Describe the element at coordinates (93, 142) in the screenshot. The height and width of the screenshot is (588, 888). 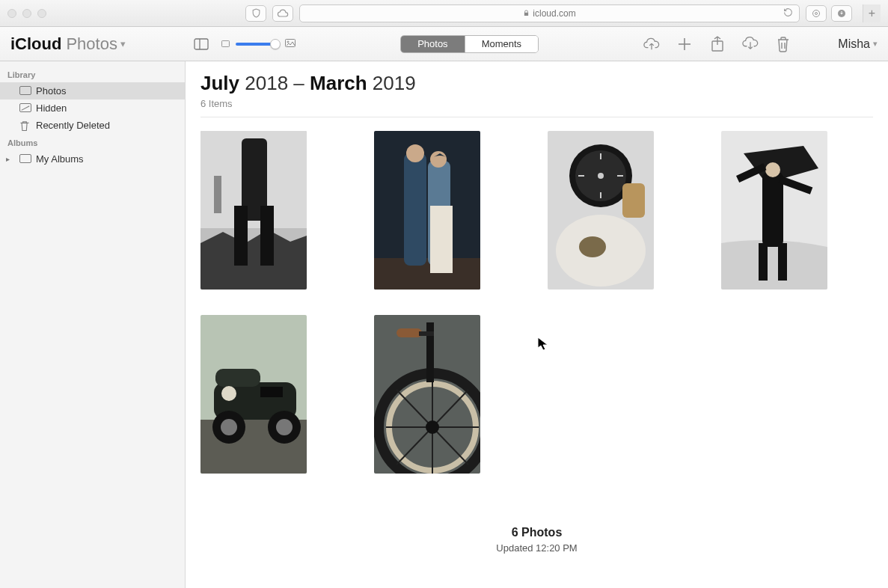
I see `sidebar-section-header: Albums` at that location.